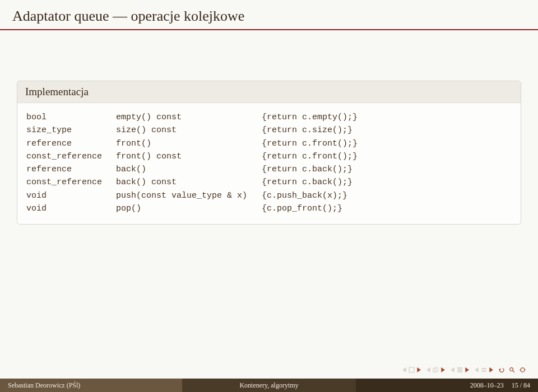  I want to click on nav-section, so click(460, 370).